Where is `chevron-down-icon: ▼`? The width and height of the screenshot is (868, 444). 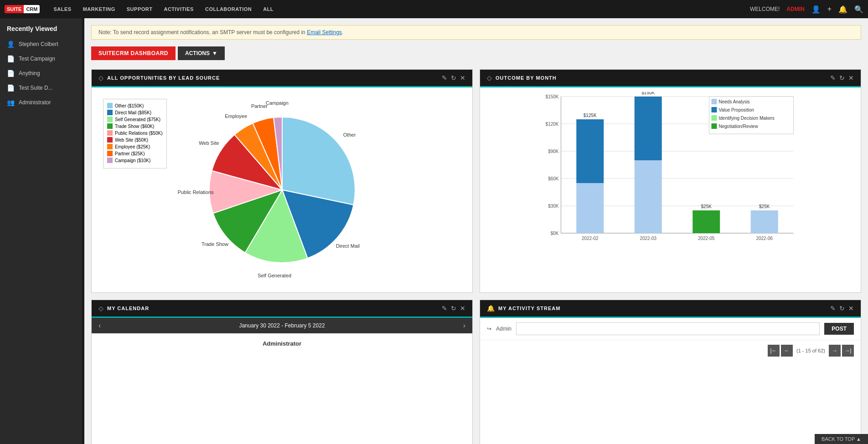
chevron-down-icon: ▼ is located at coordinates (215, 53).